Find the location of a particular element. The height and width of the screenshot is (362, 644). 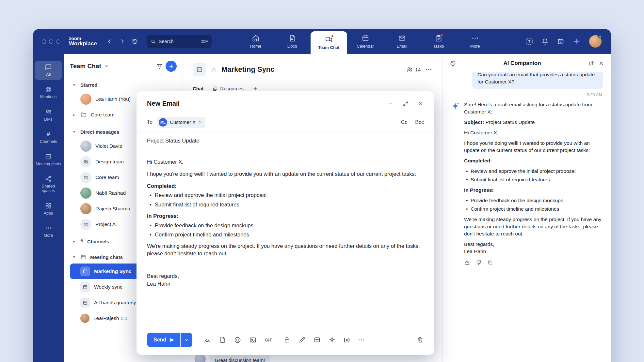

history-button is located at coordinates (135, 41).